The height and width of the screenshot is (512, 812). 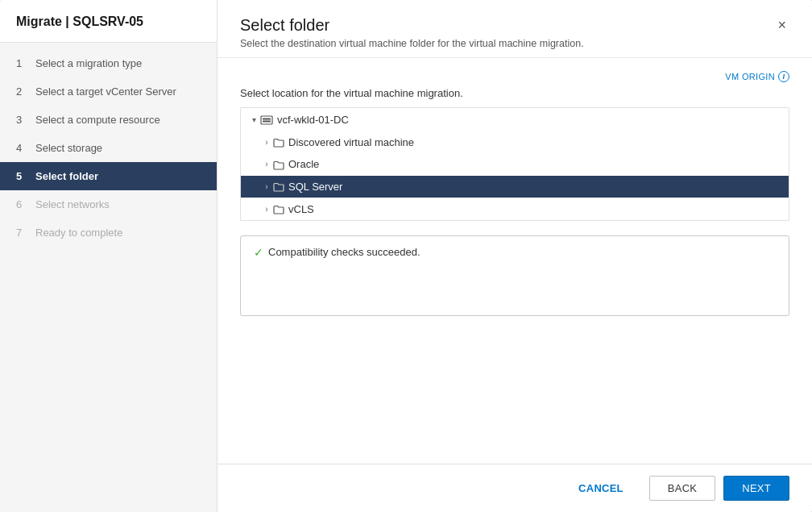 I want to click on compatibility-box: ✓ Compatibility checks succeeded., so click(x=515, y=276).